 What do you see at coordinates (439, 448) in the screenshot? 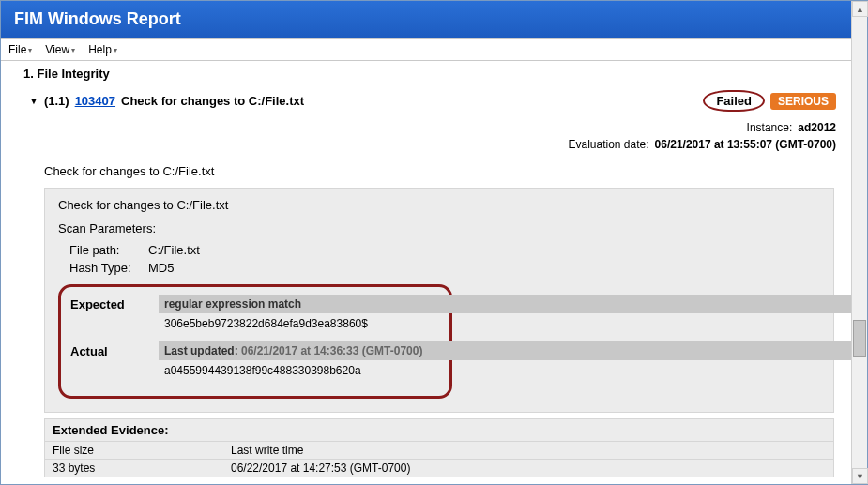
I see `extended-evidence-panel: Extended Evidence: File size Last write …` at bounding box center [439, 448].